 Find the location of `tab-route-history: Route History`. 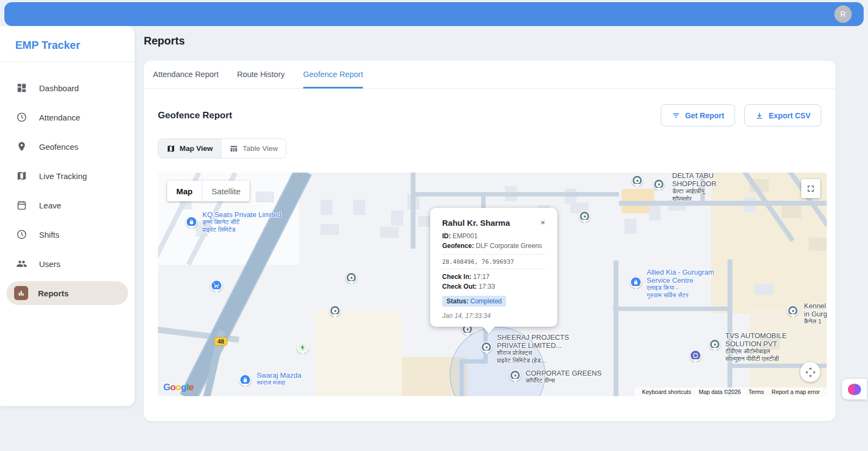

tab-route-history: Route History is located at coordinates (261, 75).